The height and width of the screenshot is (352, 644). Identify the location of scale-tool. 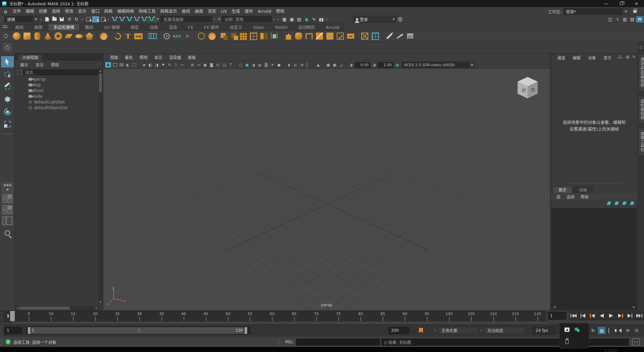
(7, 124).